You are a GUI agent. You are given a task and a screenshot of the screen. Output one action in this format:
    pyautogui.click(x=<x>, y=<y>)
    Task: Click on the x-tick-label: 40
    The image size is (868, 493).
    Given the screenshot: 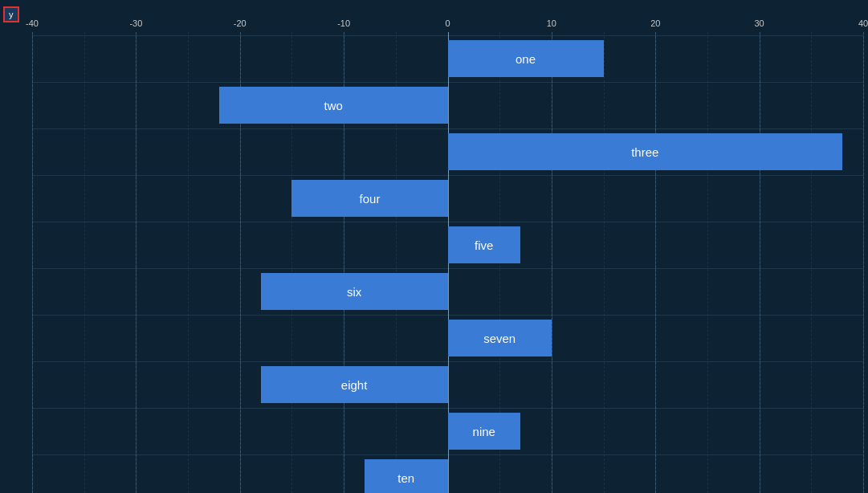 What is the action you would take?
    pyautogui.click(x=863, y=23)
    